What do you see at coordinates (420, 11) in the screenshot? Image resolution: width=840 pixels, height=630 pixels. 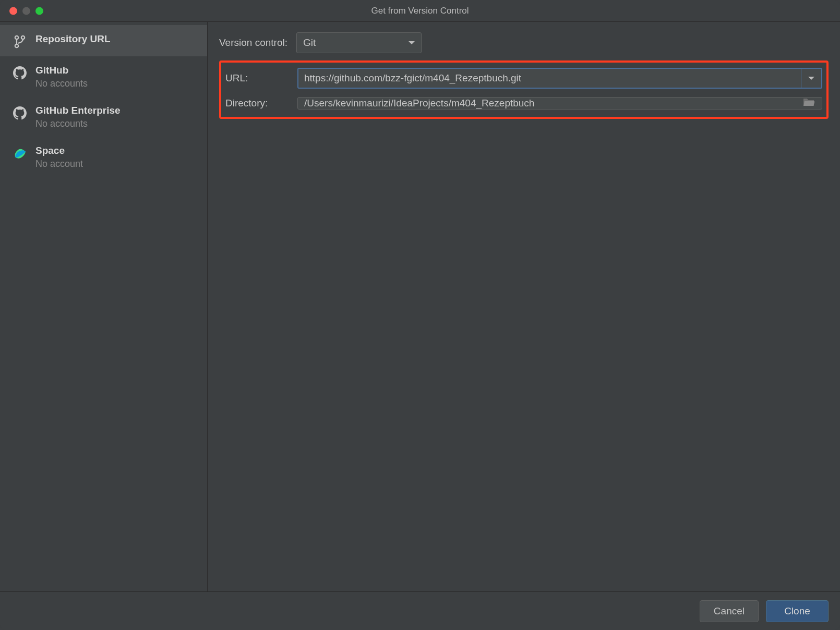 I see `titlebar: Get from Version Control` at bounding box center [420, 11].